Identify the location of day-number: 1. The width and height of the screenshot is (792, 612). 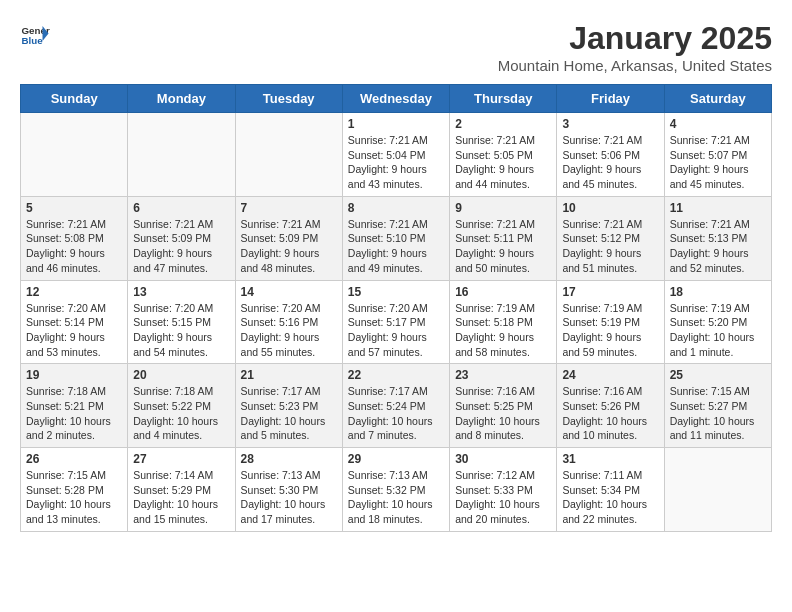
(396, 124).